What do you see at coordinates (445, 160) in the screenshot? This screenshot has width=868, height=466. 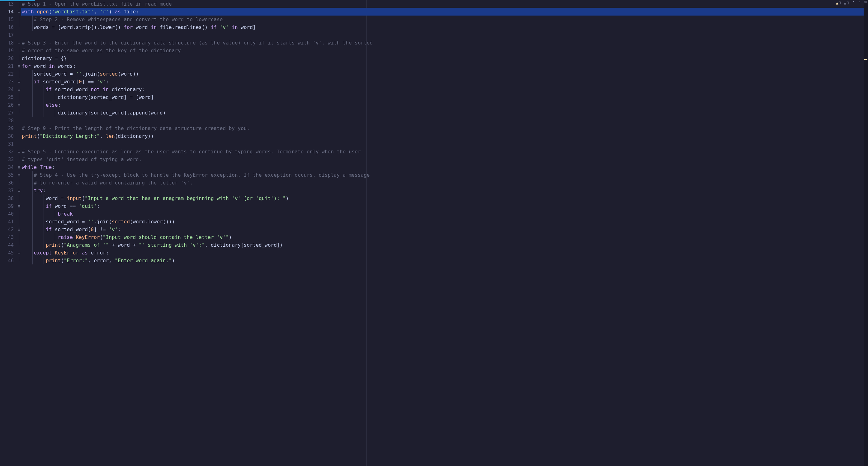 I see `code-line: # types 'quit' instead of typing a word.` at bounding box center [445, 160].